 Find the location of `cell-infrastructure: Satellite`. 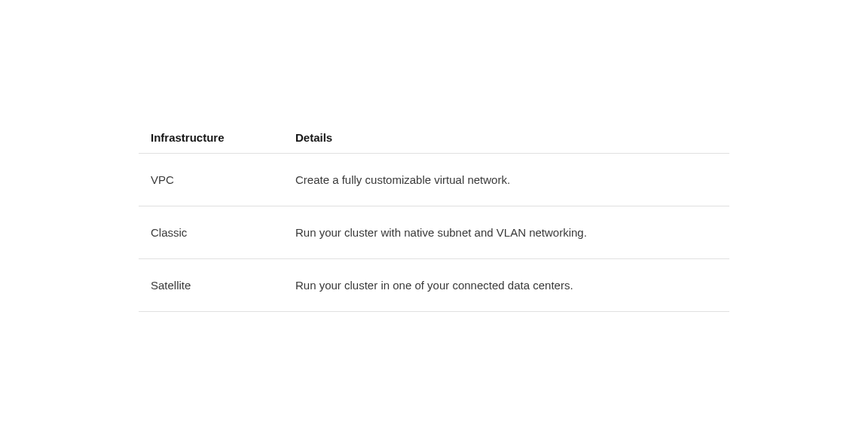

cell-infrastructure: Satellite is located at coordinates (211, 286).